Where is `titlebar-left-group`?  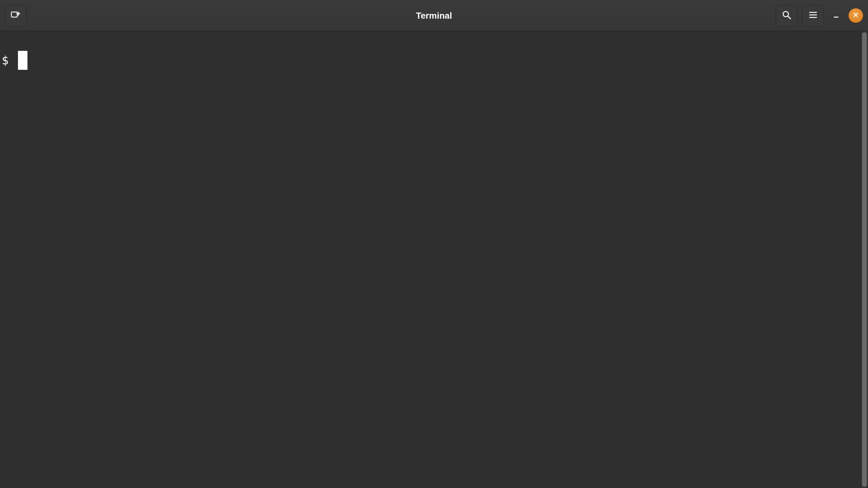
titlebar-left-group is located at coordinates (16, 16).